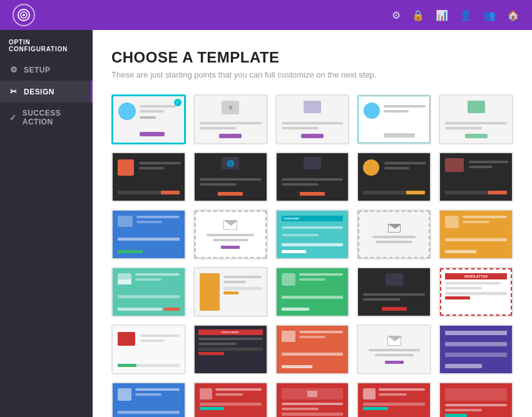 This screenshot has width=532, height=417. Describe the element at coordinates (230, 349) in the screenshot. I see `template-card-22: SUBSCRIBE!` at that location.